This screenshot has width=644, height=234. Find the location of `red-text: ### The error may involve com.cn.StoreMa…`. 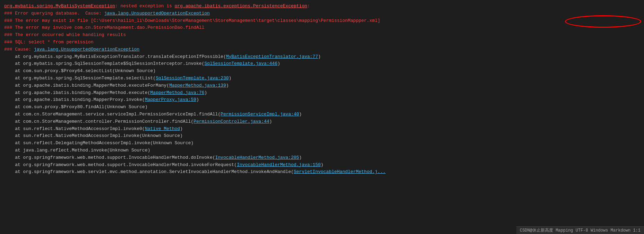

red-text: ### The error may involve com.cn.StoreMa… is located at coordinates (104, 28).